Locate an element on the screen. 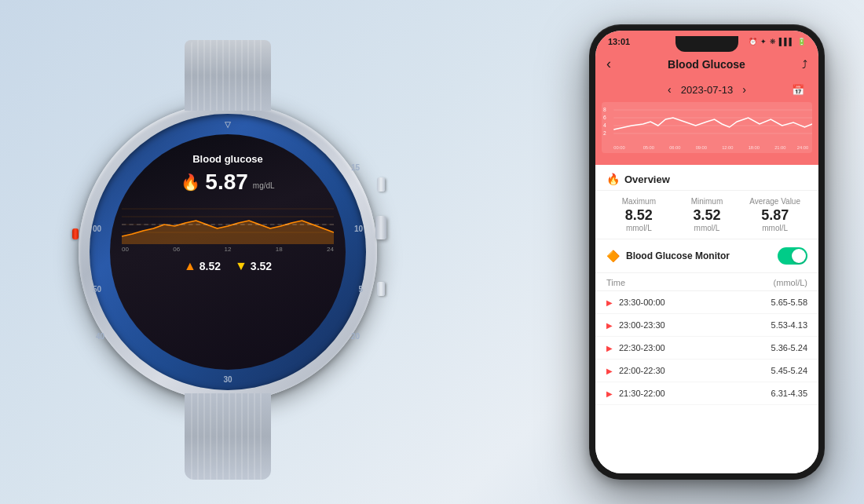  back-button: ‹ is located at coordinates (609, 64).